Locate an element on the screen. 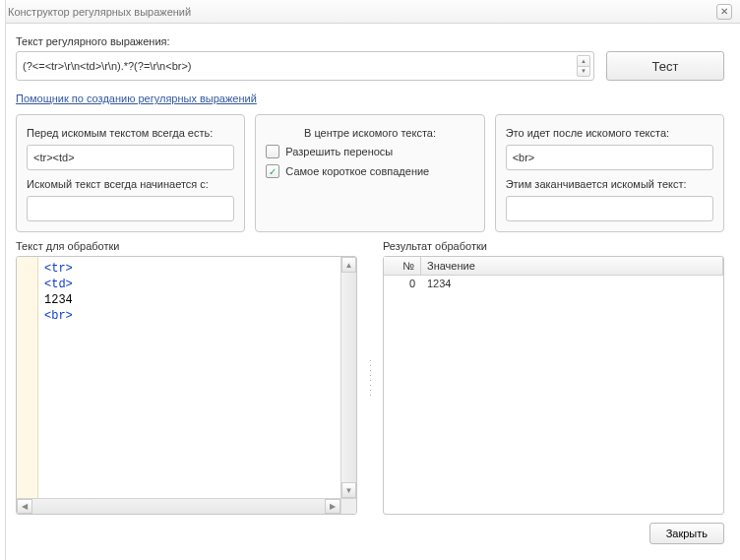 This screenshot has width=740, height=560. test-button: Тест is located at coordinates (665, 66).